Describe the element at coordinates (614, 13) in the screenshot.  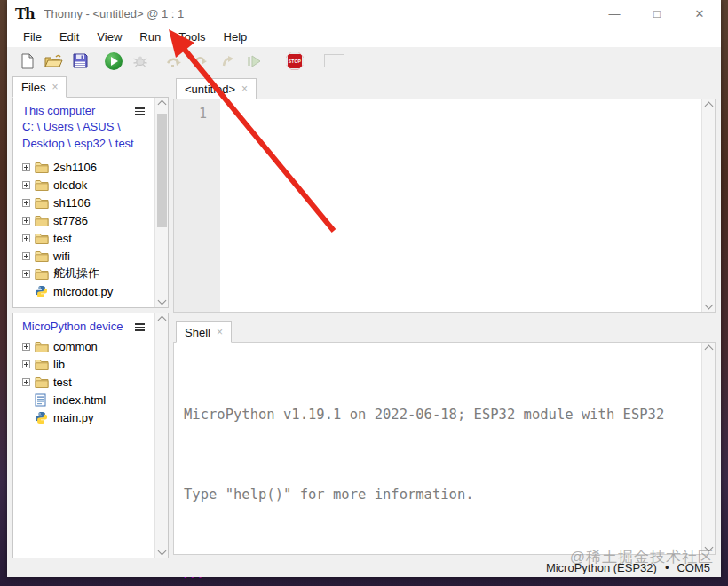
I see `minimize-button: —` at that location.